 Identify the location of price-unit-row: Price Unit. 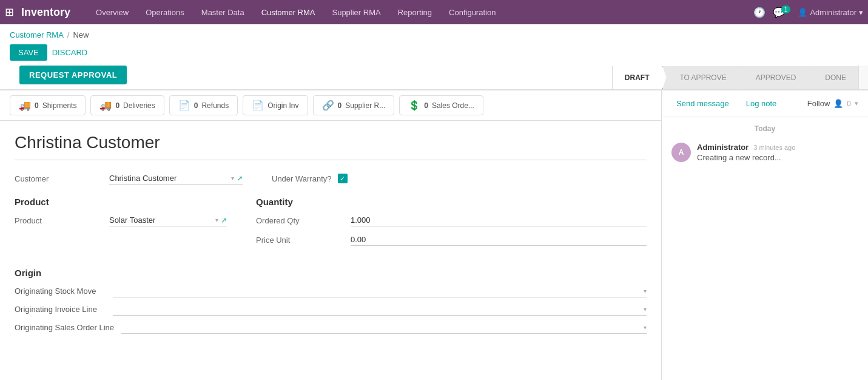
(451, 240).